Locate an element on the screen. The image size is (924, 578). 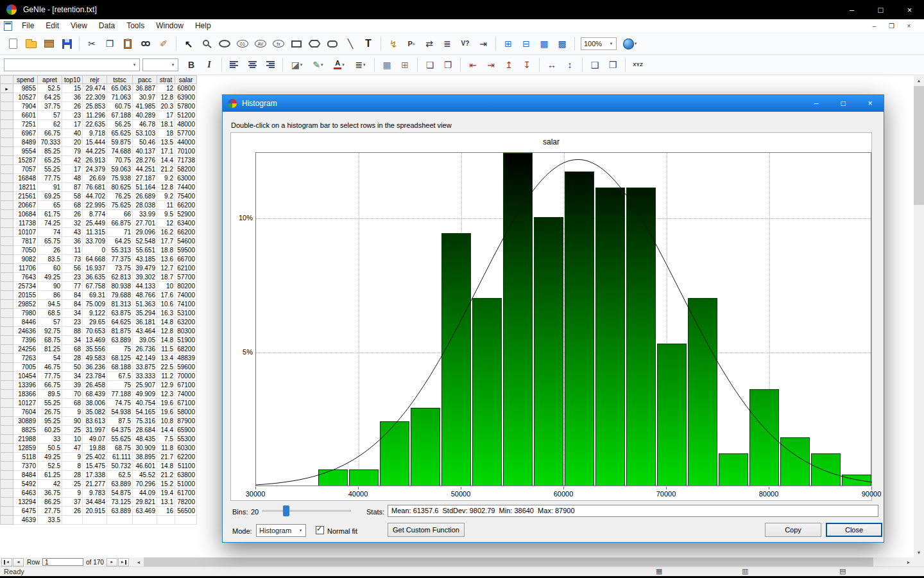
cell: 12.8 is located at coordinates (166, 188).